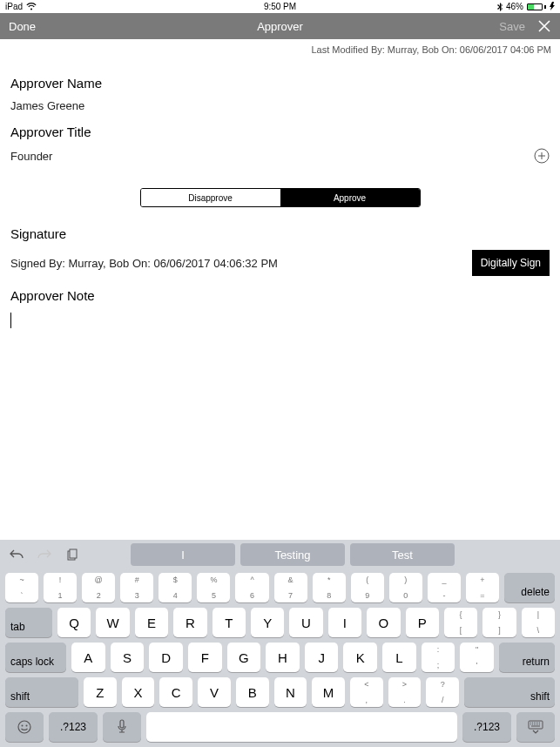 The height and width of the screenshot is (747, 560). I want to click on key-punct: >., so click(405, 692).